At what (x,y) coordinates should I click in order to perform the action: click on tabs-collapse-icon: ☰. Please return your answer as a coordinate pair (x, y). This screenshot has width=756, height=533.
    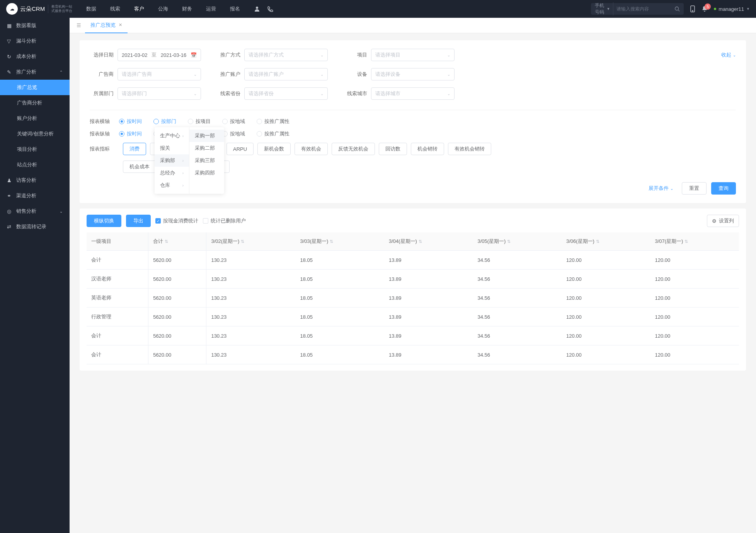
    Looking at the image, I should click on (79, 26).